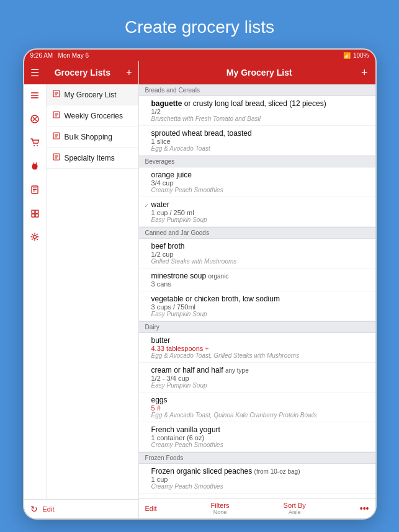 This screenshot has width=399, height=532. What do you see at coordinates (35, 190) in the screenshot?
I see `sidebar-icon-book` at bounding box center [35, 190].